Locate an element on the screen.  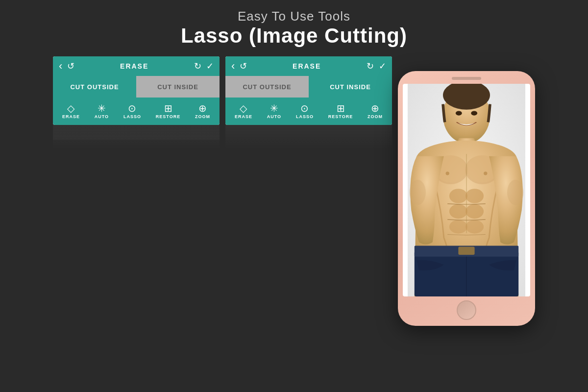
auto-icon: ✳ is located at coordinates (102, 108).